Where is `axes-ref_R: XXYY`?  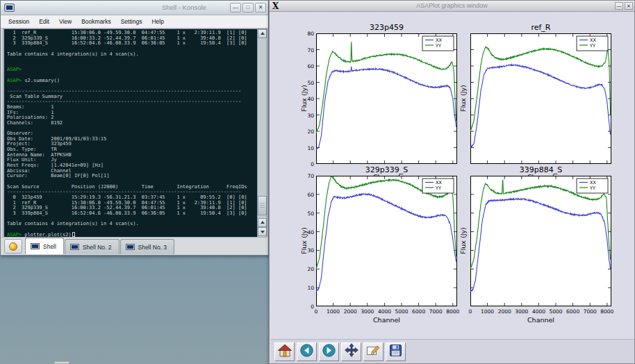
axes-ref_R: XXYY is located at coordinates (541, 99).